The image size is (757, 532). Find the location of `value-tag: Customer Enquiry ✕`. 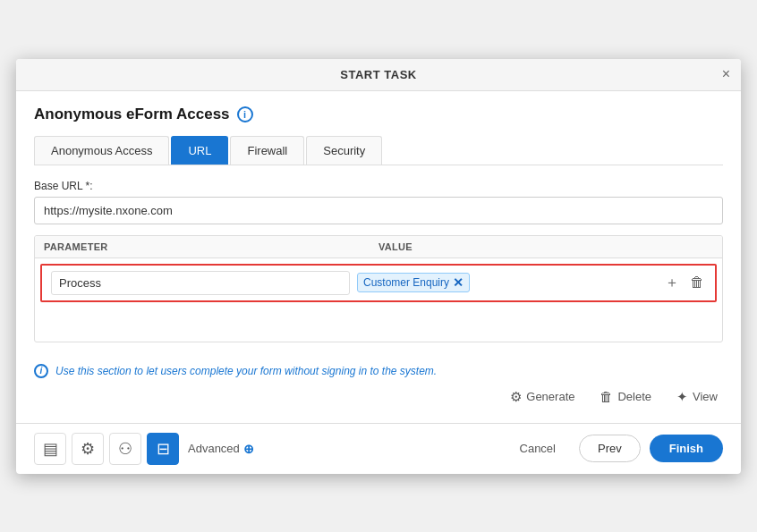

value-tag: Customer Enquiry ✕ is located at coordinates (413, 283).